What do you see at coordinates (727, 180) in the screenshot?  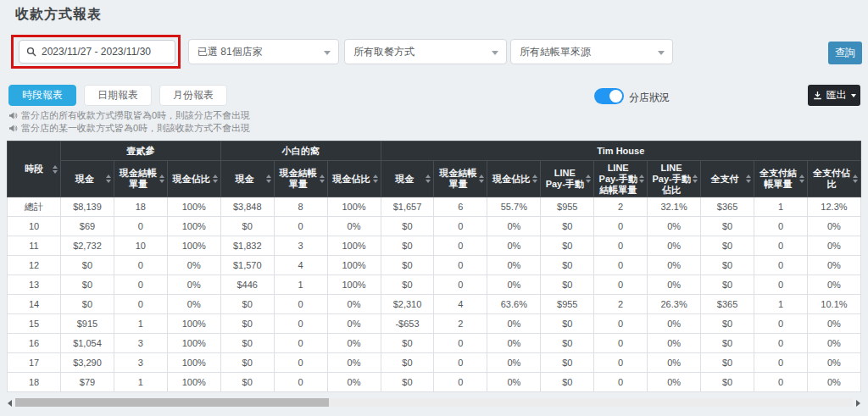 I see `column-header: 全支付` at bounding box center [727, 180].